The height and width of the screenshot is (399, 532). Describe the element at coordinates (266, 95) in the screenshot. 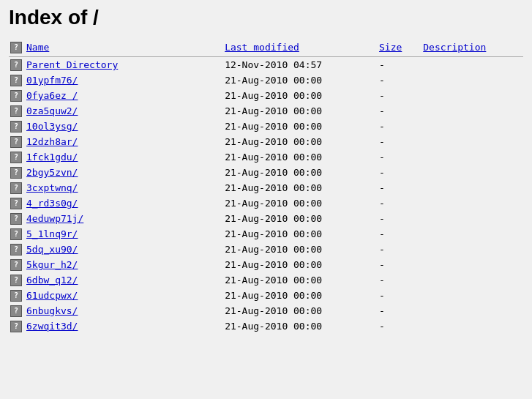

I see `table-row: ?0fya6ez /21-Aug-2010 00:00-` at that location.